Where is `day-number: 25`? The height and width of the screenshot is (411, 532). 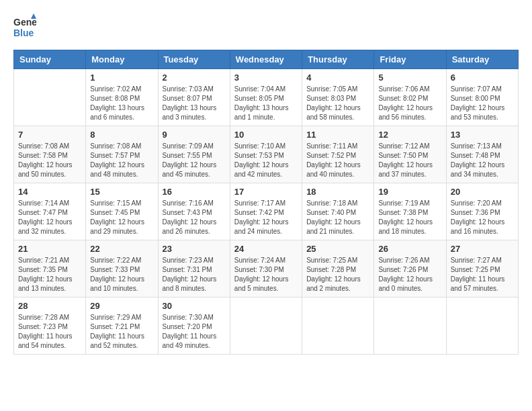 day-number: 25 is located at coordinates (338, 248).